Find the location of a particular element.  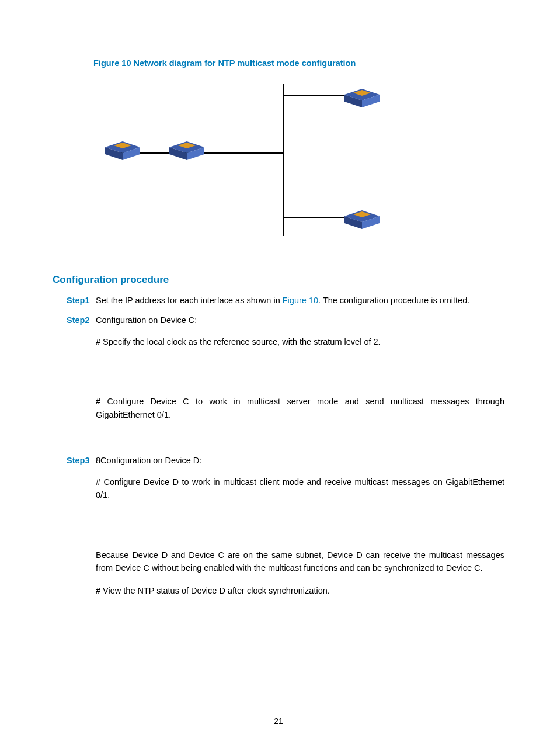

step-2: Step2 Configuration on Device C: is located at coordinates (278, 320).